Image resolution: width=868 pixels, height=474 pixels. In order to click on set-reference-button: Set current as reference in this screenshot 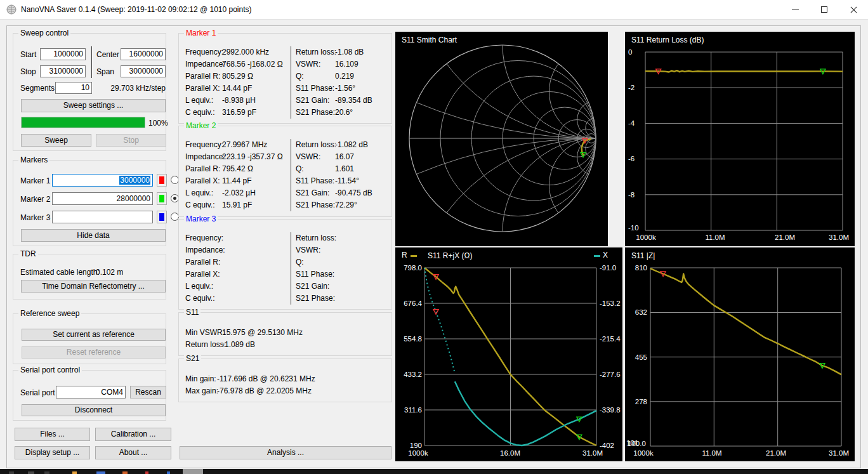, I will do `click(94, 335)`.